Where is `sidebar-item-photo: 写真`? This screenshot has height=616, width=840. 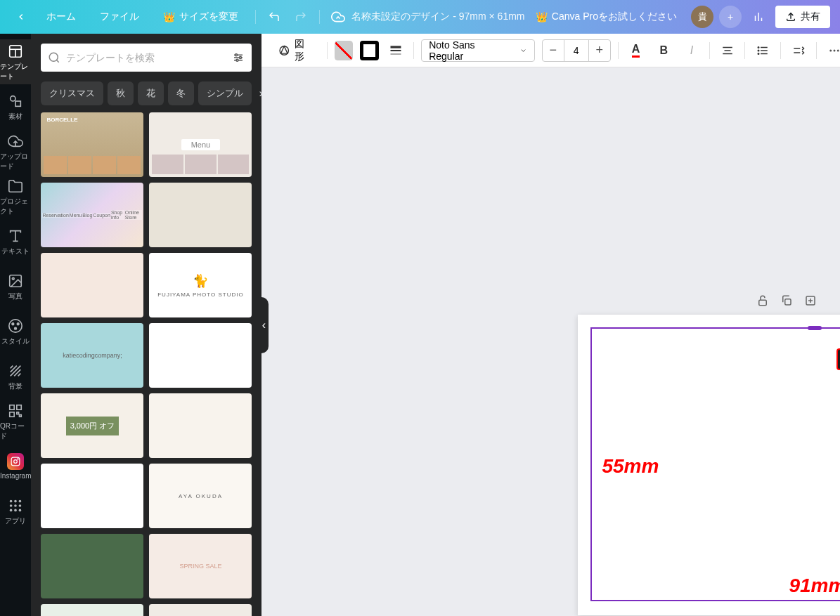
sidebar-item-photo: 写真 is located at coordinates (15, 287).